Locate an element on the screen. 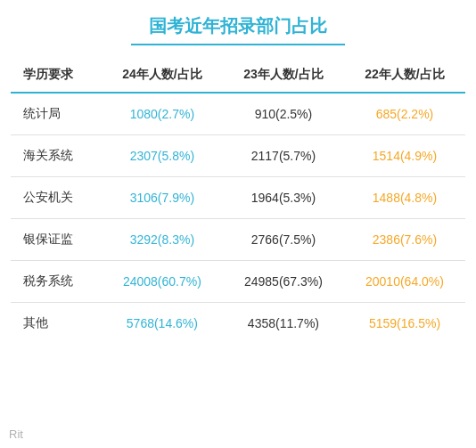  page-title: 国考近年招录部门占比 is located at coordinates (238, 27).